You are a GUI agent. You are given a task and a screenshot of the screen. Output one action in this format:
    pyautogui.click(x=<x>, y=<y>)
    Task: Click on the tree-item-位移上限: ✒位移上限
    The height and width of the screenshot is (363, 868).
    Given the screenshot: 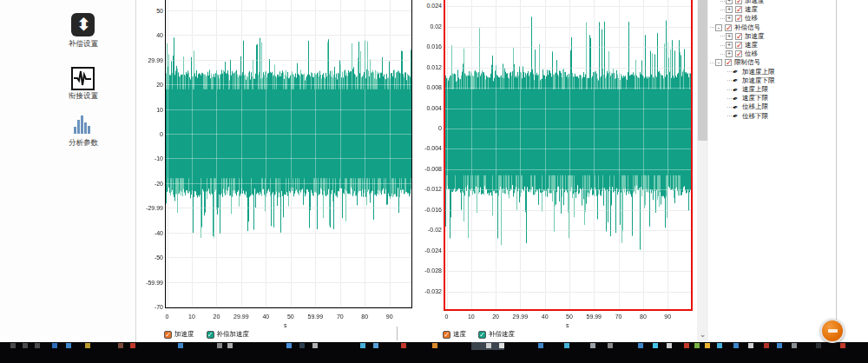 What is the action you would take?
    pyautogui.click(x=748, y=107)
    